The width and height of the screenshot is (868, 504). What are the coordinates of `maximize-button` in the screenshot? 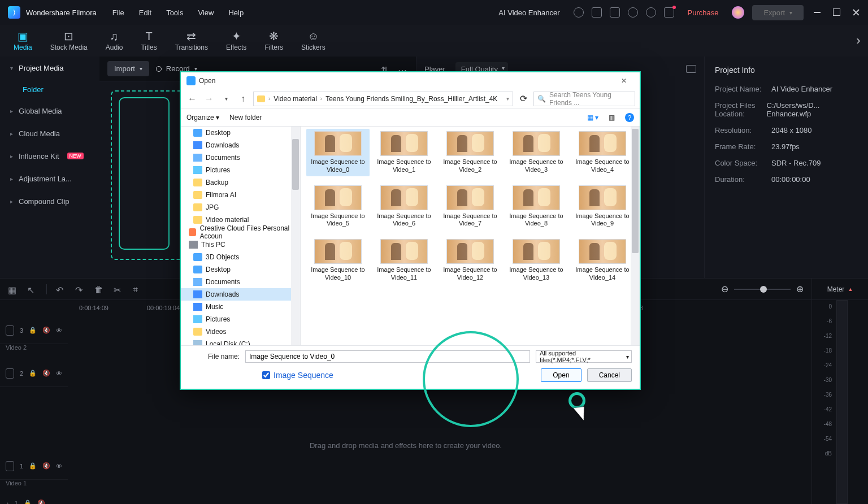 It's located at (837, 12).